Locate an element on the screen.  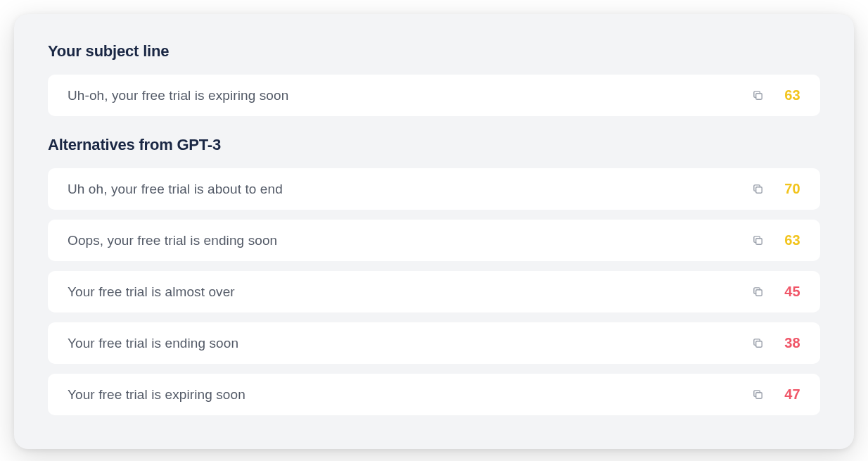
alternative-text: Uh oh, your free trial is about to end is located at coordinates (175, 189).